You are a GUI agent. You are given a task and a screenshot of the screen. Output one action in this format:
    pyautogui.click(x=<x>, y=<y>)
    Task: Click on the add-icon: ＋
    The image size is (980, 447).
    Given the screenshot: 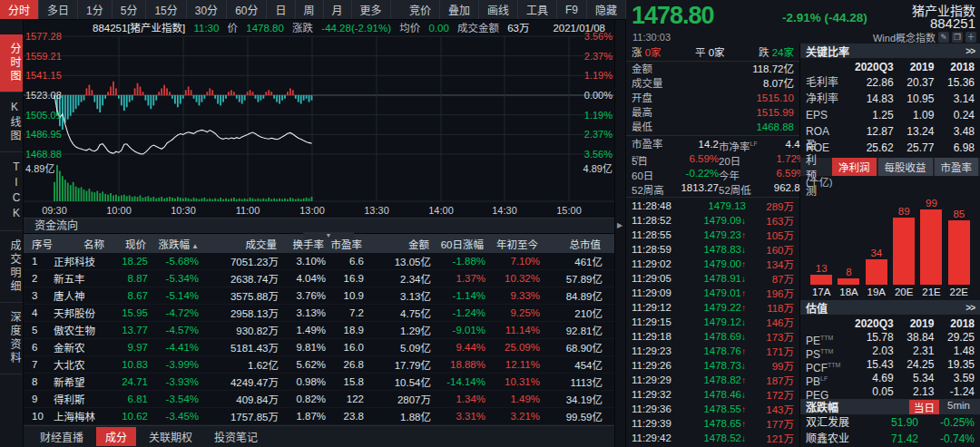 What is the action you would take?
    pyautogui.click(x=971, y=37)
    